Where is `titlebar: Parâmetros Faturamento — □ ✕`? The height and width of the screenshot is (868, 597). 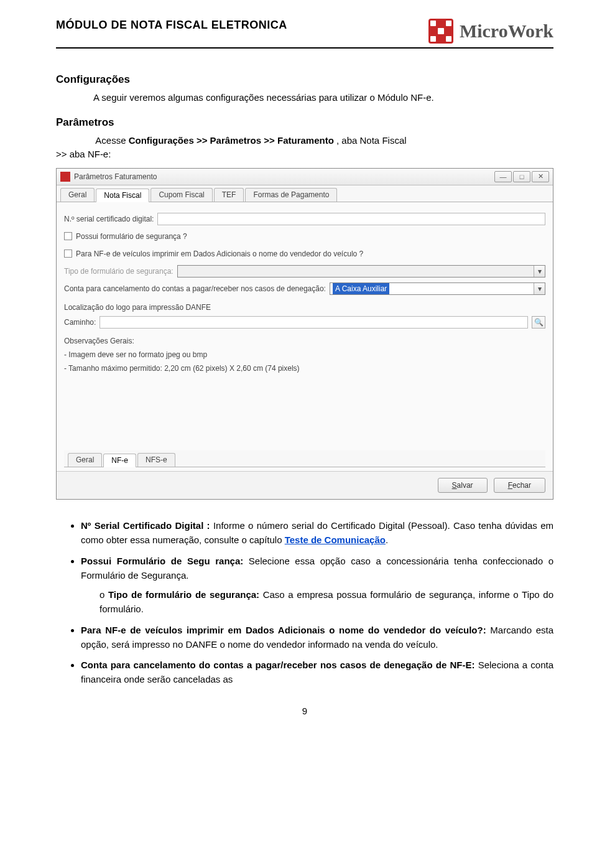
titlebar: Parâmetros Faturamento — □ ✕ is located at coordinates (305, 177).